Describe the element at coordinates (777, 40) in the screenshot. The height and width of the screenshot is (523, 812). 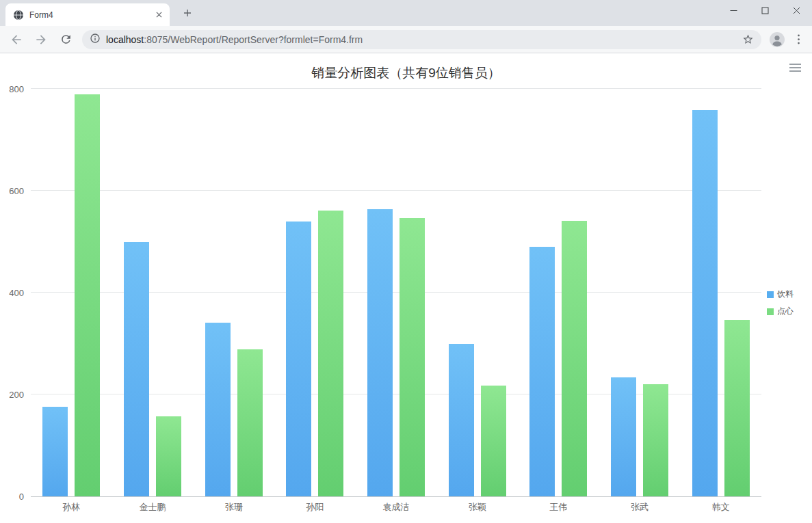
I see `profile-avatar` at that location.